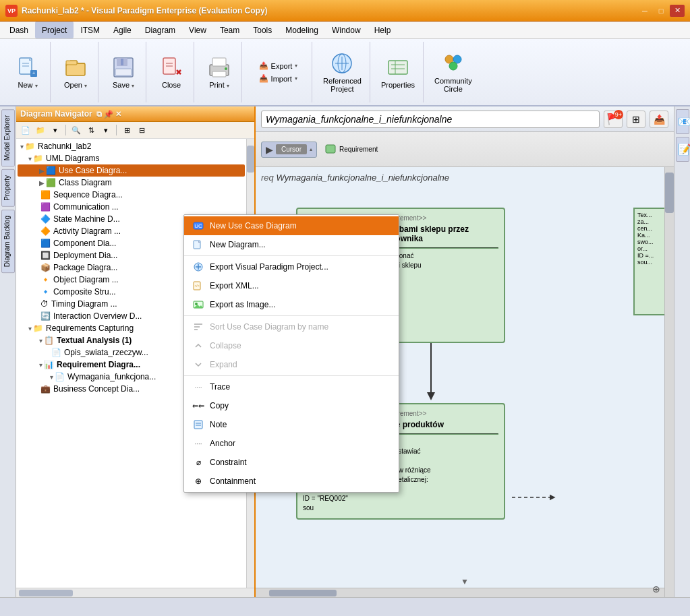  I want to click on ctx-constraint-icon: ⌀, so click(198, 462).